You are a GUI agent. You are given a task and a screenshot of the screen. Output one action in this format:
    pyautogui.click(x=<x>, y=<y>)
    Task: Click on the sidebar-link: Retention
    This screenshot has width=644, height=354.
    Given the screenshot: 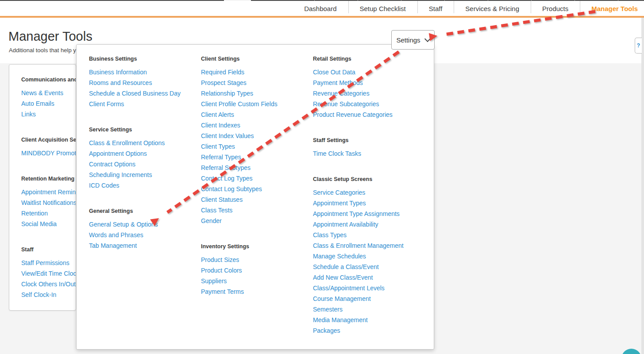 What is the action you would take?
    pyautogui.click(x=35, y=213)
    